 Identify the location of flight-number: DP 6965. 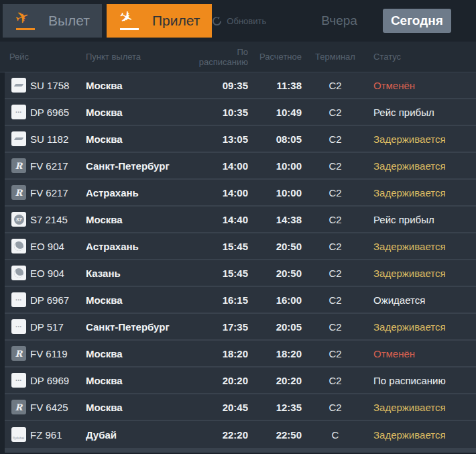
(58, 113).